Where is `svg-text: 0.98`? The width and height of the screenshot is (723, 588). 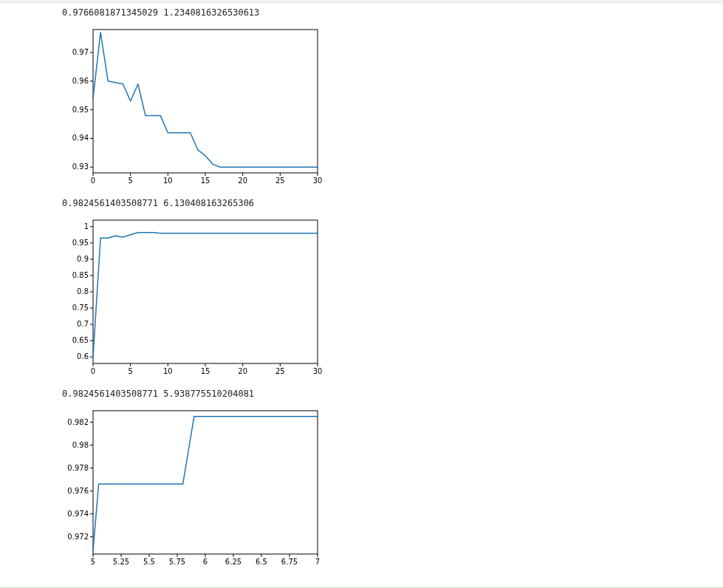
svg-text: 0.98 is located at coordinates (80, 445).